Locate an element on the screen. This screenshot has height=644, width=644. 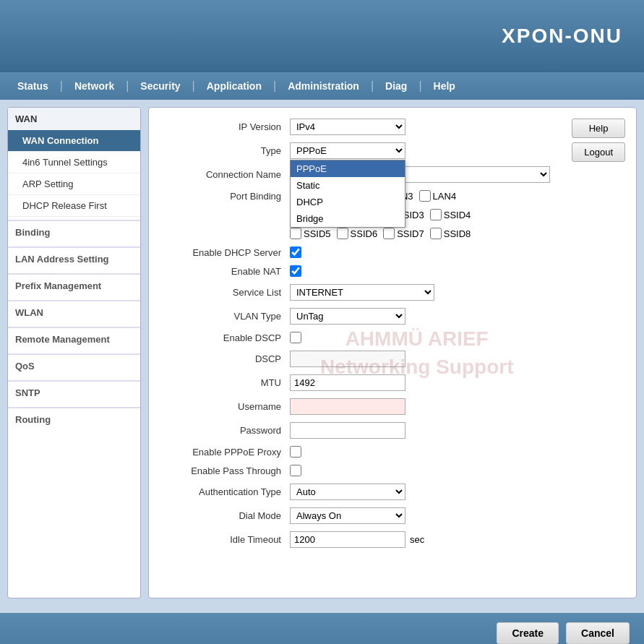
app-title: XPON-ONU is located at coordinates (562, 36).